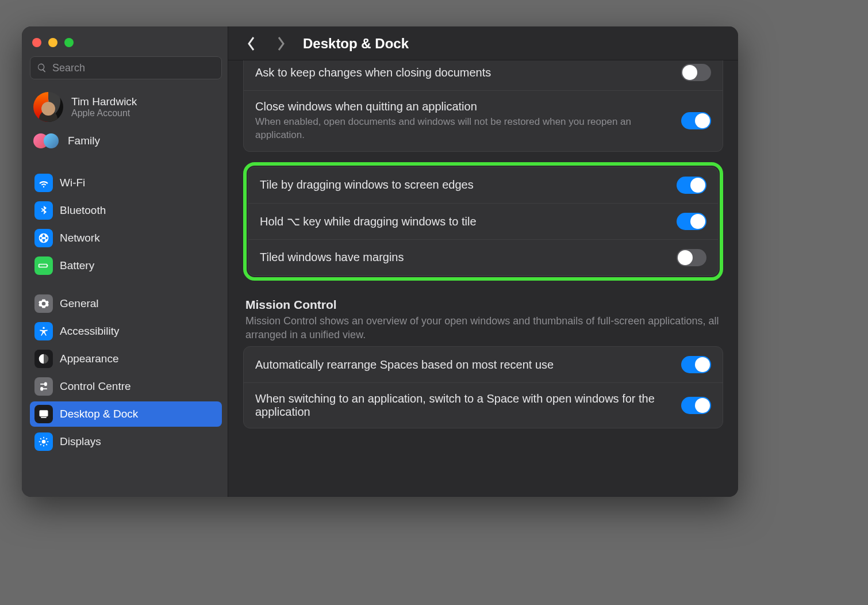 The image size is (868, 605). Describe the element at coordinates (483, 365) in the screenshot. I see `setting-row-auto-rearrange: Automatically rearrange Spaces based on …` at that location.